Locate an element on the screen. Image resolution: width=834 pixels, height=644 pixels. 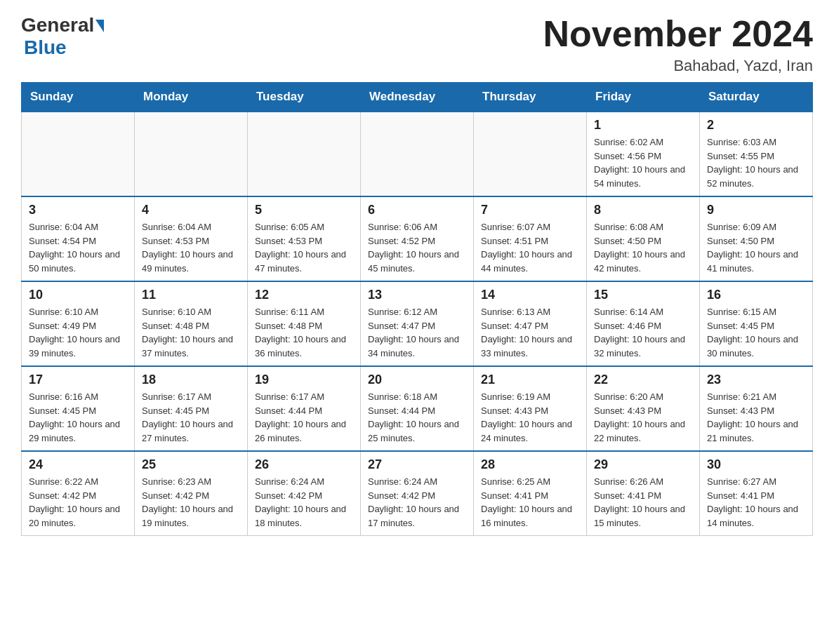
day-cell: 28Sunrise: 6:25 AMSunset: 4:41 PMDayligh… is located at coordinates (531, 494).